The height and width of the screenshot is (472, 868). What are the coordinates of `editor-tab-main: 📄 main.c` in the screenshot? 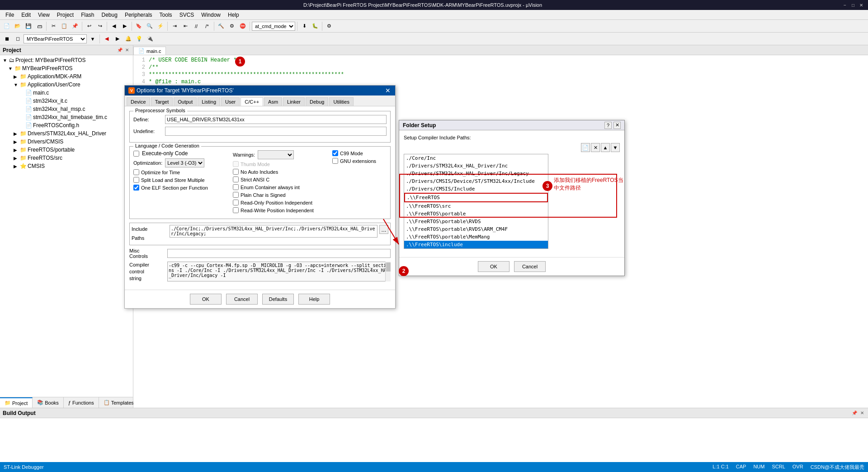 It's located at (150, 51).